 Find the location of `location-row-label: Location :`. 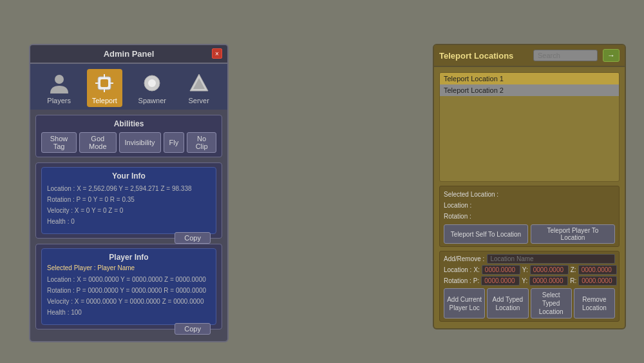

location-row-label: Location : is located at coordinates (457, 270).